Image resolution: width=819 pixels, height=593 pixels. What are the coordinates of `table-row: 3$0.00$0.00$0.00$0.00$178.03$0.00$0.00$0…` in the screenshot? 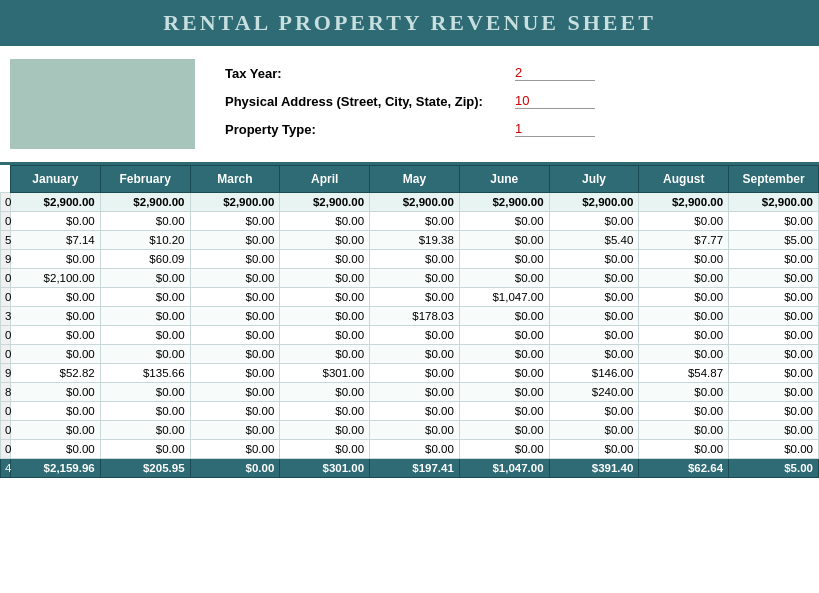 It's located at (410, 316).